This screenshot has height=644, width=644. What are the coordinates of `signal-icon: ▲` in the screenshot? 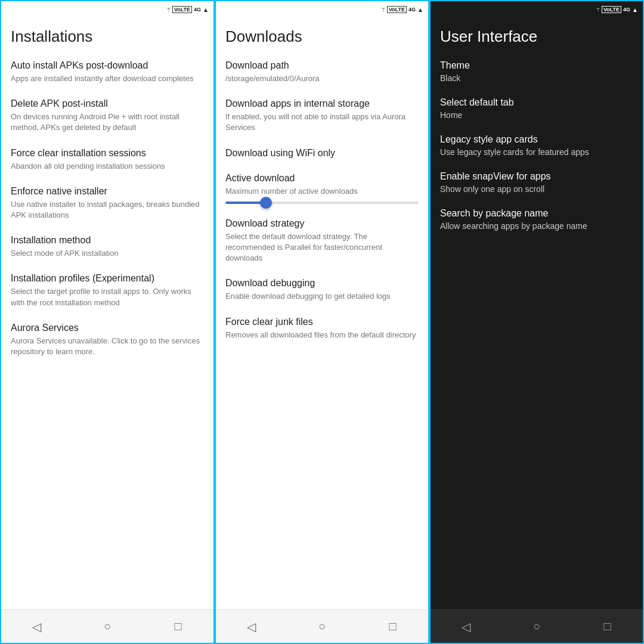 It's located at (206, 10).